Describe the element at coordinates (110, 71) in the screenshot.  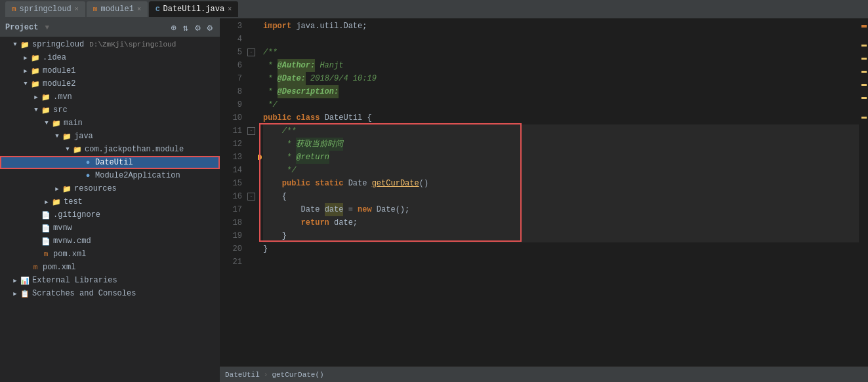
I see `tree-item-module1: ▶ 📁 module1` at that location.